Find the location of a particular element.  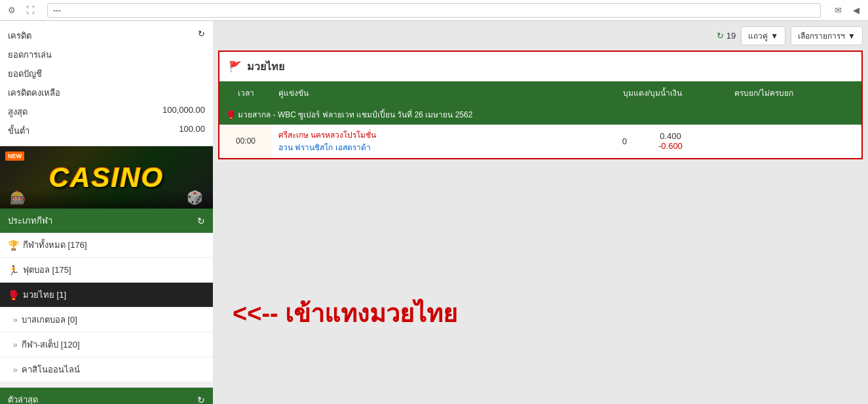

event-label: มวยสากล - WBC ซูเปอร์ ฟลายเวท แชมป์เปี้ย… is located at coordinates (355, 115).